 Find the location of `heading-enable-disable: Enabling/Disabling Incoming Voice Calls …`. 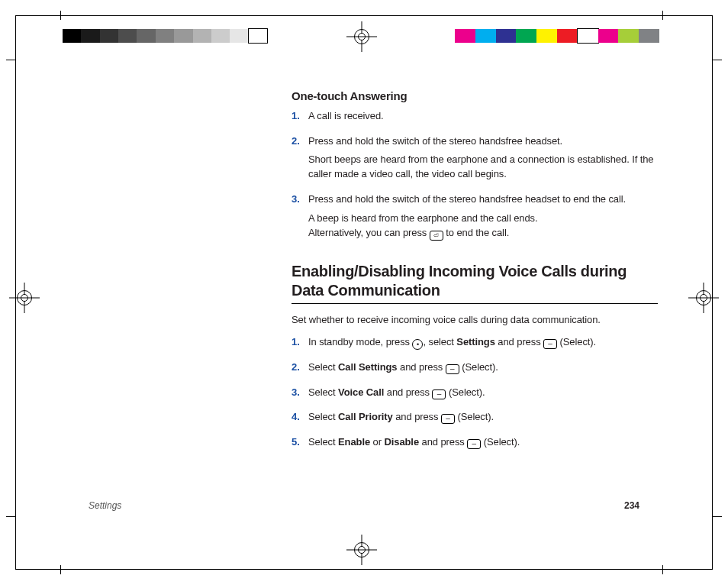

heading-enable-disable: Enabling/Disabling Incoming Voice Calls … is located at coordinates (475, 281).